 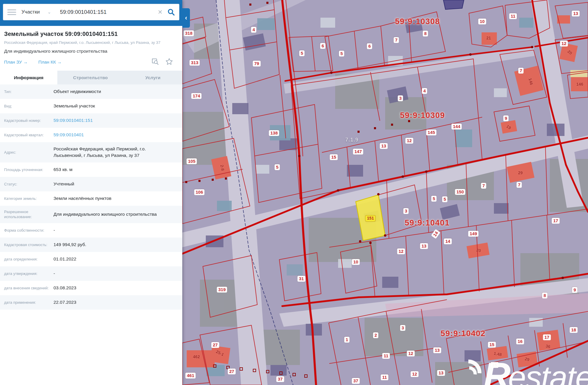 I want to click on parcel-number-badge: 16, so click(x=520, y=341).